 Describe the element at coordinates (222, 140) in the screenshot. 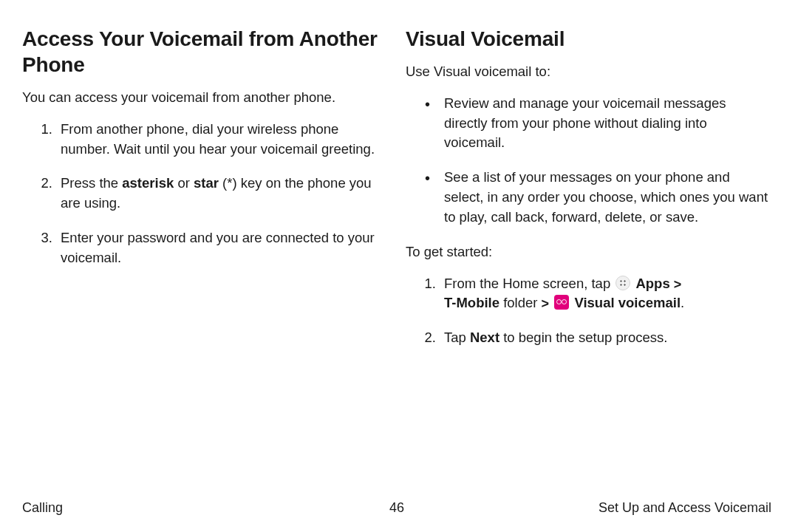

I see `list-item: From another phone, dial your wireless p…` at that location.